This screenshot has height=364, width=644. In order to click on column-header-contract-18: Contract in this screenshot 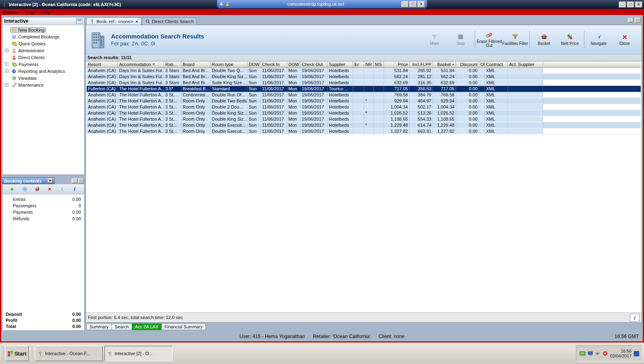, I will do `click(497, 64)`.